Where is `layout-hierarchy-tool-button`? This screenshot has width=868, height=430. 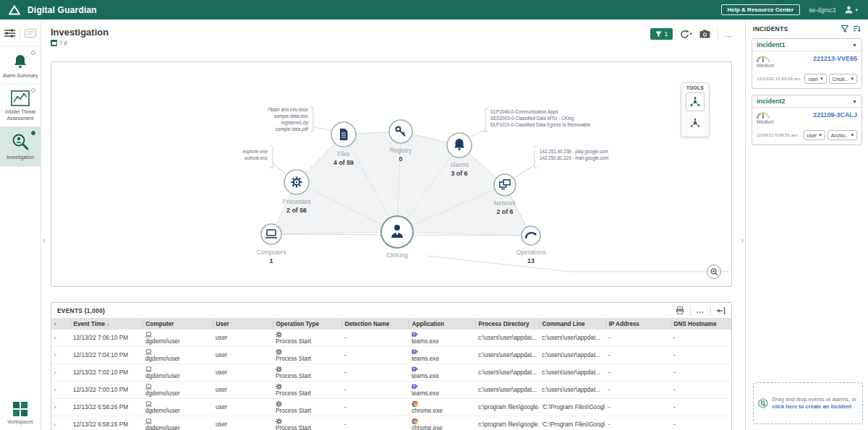
layout-hierarchy-tool-button is located at coordinates (695, 123).